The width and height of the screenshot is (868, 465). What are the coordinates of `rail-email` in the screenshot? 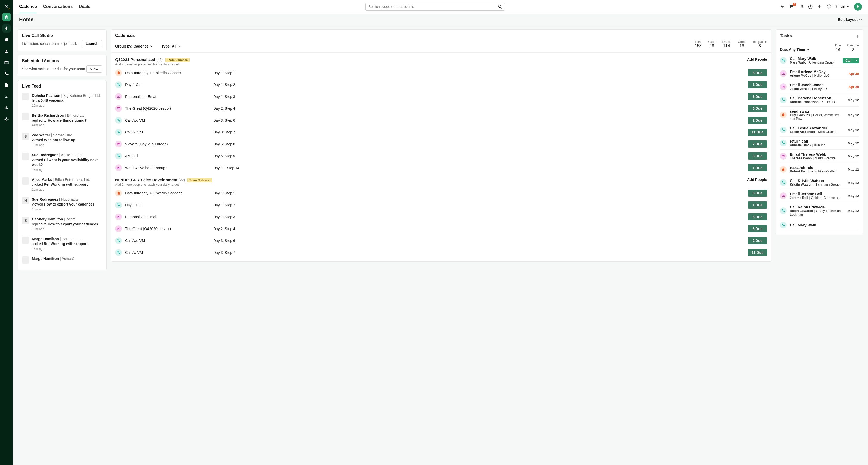 It's located at (6, 63).